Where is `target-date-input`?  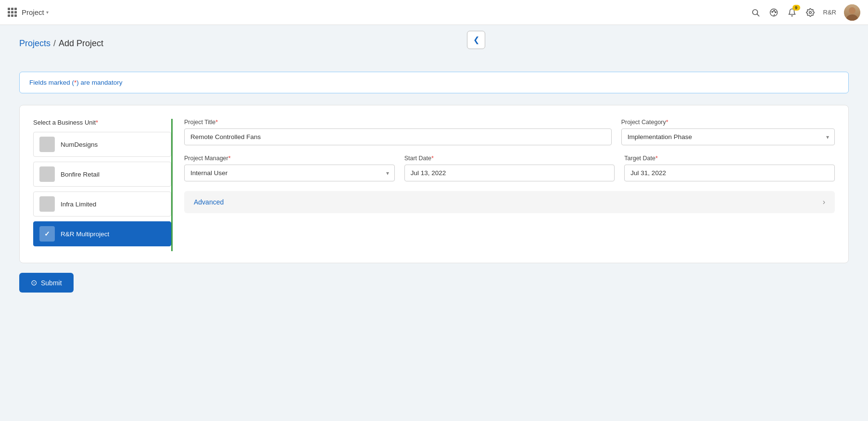
target-date-input is located at coordinates (730, 173).